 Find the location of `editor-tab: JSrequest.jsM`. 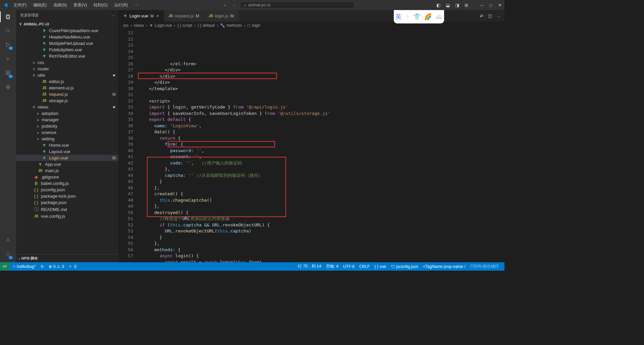

editor-tab: JSrequest.jsM is located at coordinates (184, 16).